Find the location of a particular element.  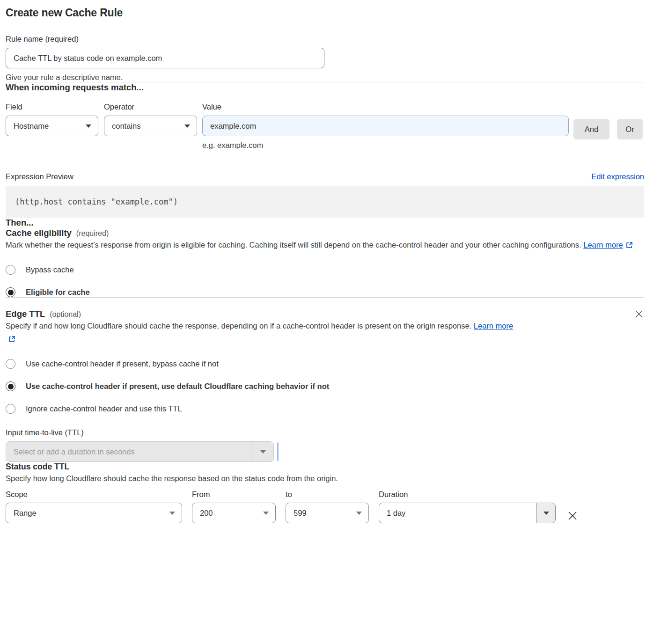

radio-use-header-bypass: Use cache-control header if present, byp… is located at coordinates (325, 364).